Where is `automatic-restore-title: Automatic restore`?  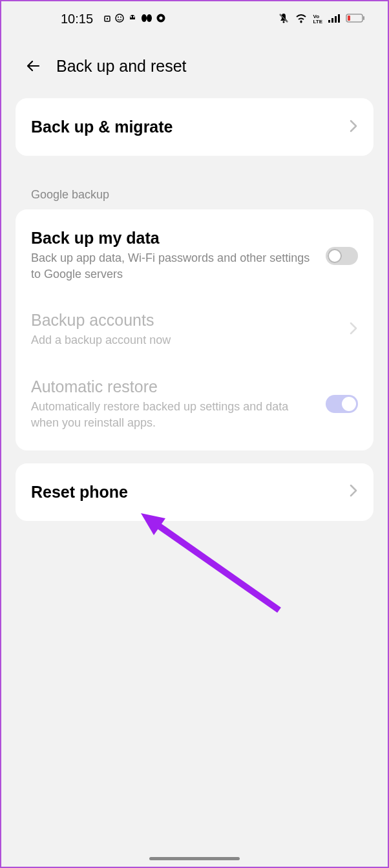
automatic-restore-title: Automatic restore is located at coordinates (174, 386).